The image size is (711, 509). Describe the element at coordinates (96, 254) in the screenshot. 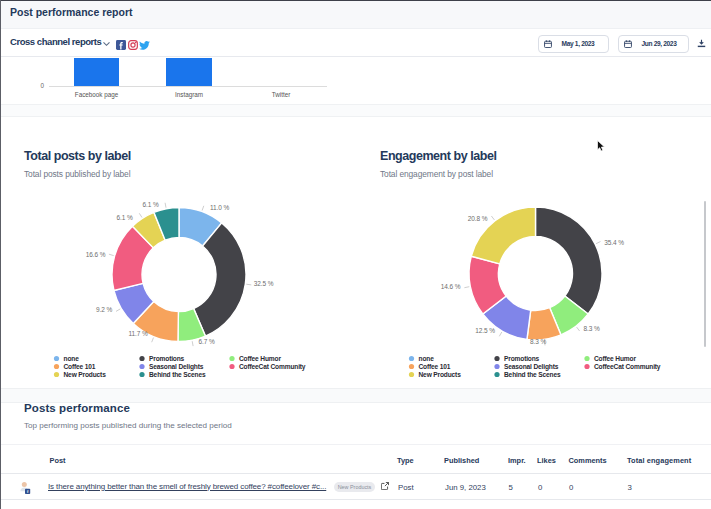

I see `svg-text: 16.6 %` at that location.